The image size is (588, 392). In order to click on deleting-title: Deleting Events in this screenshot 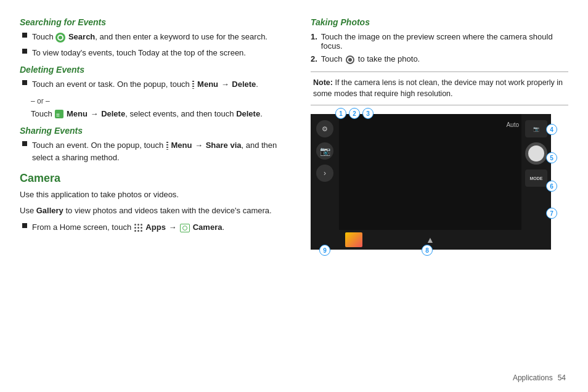, I will do `click(155, 70)`.